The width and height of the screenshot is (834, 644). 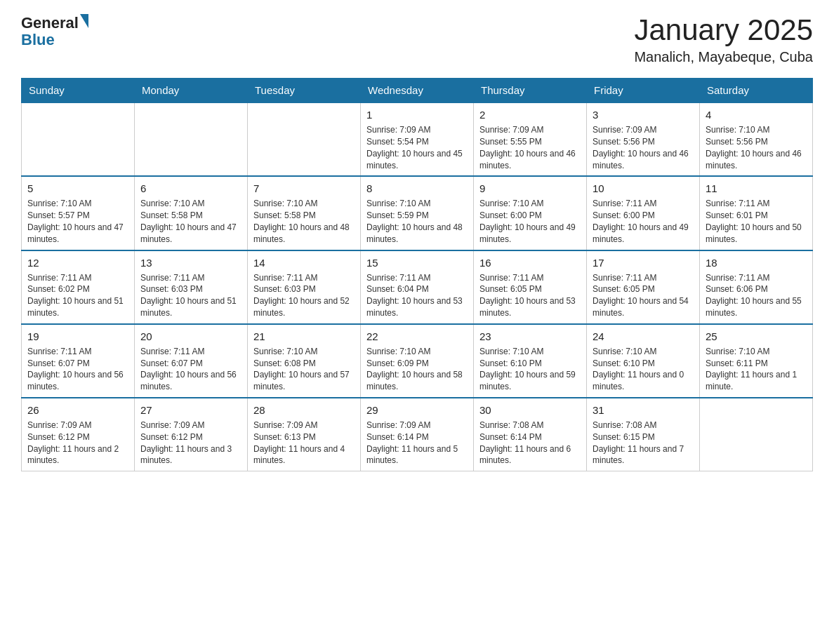 What do you see at coordinates (531, 435) in the screenshot?
I see `calendar-day-cell: 30Sunrise: 7:08 AMSunset: 6:14 PMDayligh…` at bounding box center [531, 435].